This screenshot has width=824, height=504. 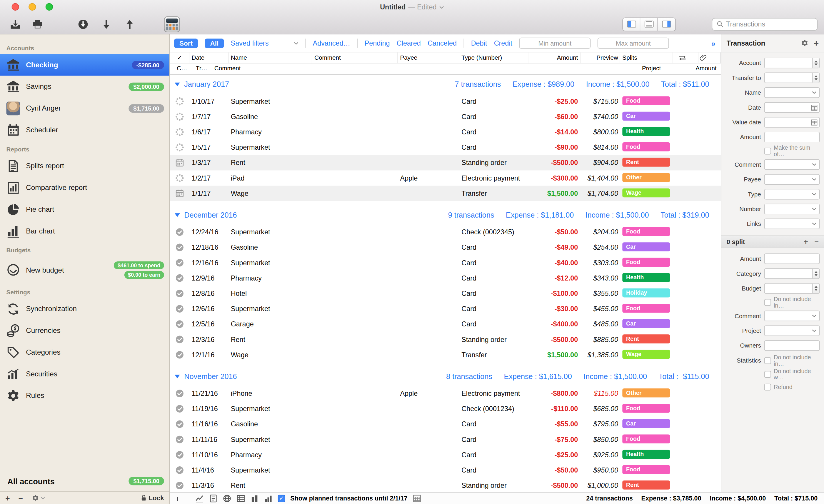 I want to click on category-field, so click(x=792, y=274).